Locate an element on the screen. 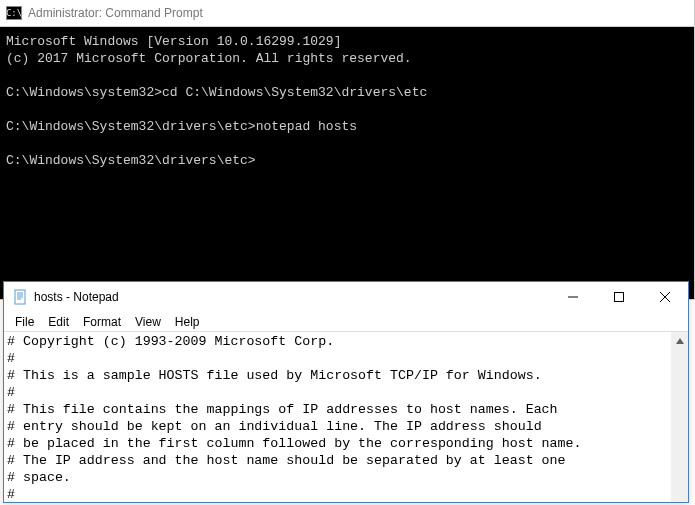  menu-format: Format is located at coordinates (102, 322).